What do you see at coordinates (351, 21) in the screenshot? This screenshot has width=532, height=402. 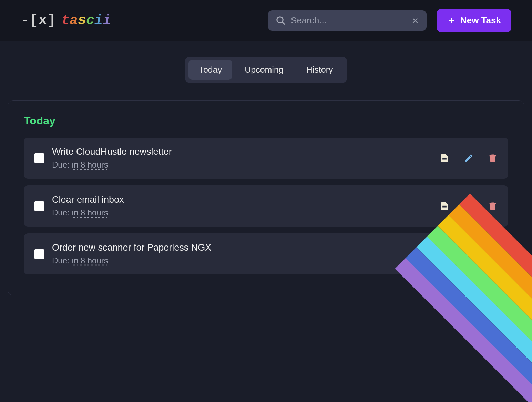 I see `search-input` at bounding box center [351, 21].